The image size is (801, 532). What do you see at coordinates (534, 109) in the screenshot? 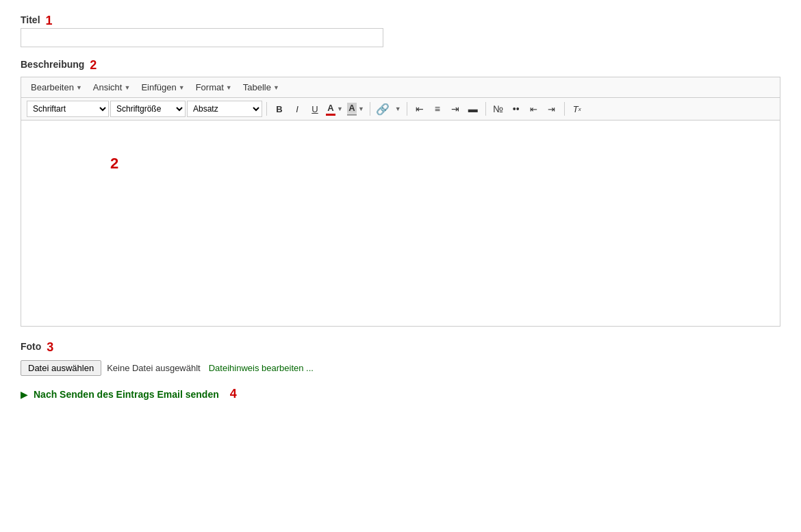
I see `outdent-button: ⇤` at bounding box center [534, 109].